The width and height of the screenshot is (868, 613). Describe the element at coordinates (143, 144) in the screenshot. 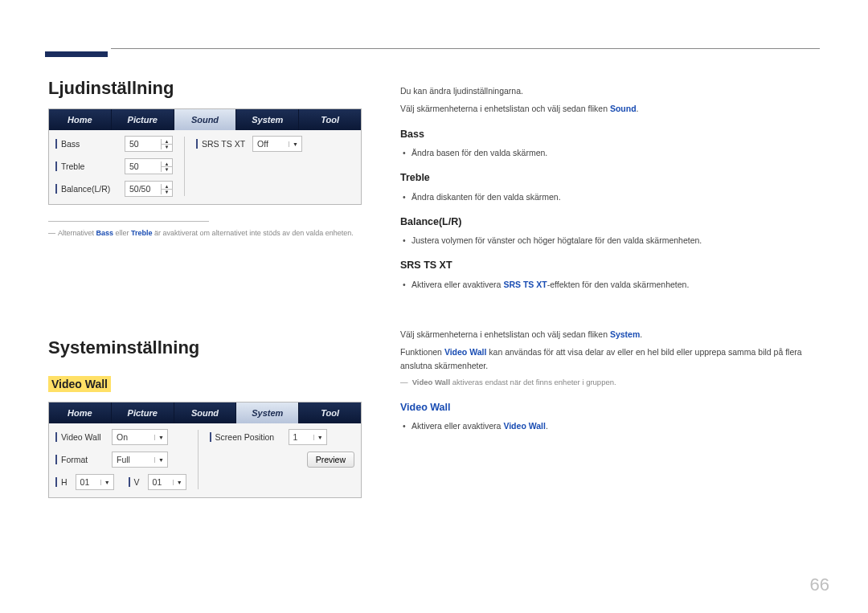

I see `bass-value: 50` at that location.